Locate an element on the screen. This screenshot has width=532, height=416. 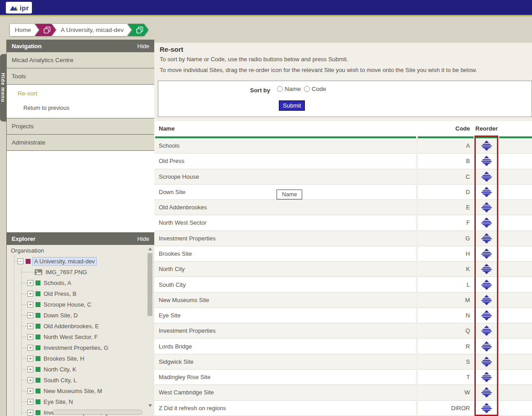
tree-node-label: A University, micad-dev is located at coordinates (65, 261).